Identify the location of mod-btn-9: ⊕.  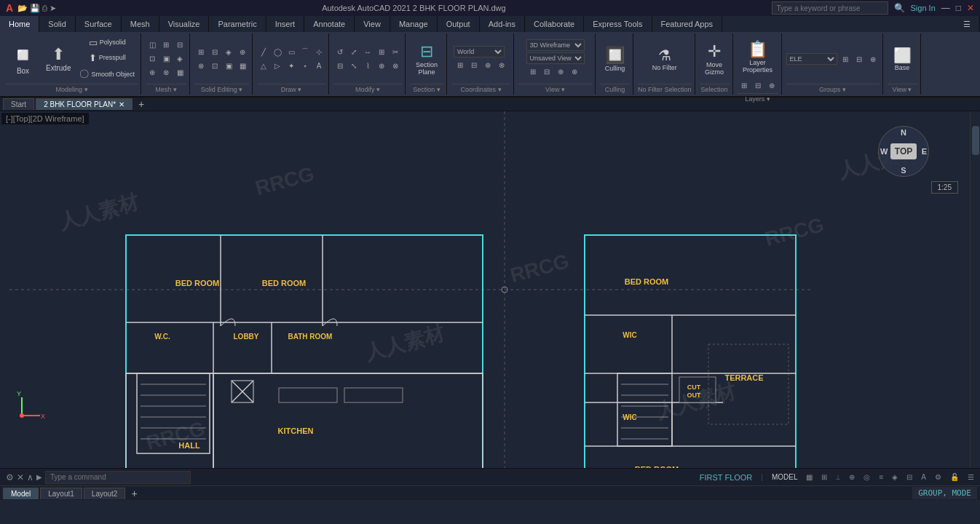
(382, 66).